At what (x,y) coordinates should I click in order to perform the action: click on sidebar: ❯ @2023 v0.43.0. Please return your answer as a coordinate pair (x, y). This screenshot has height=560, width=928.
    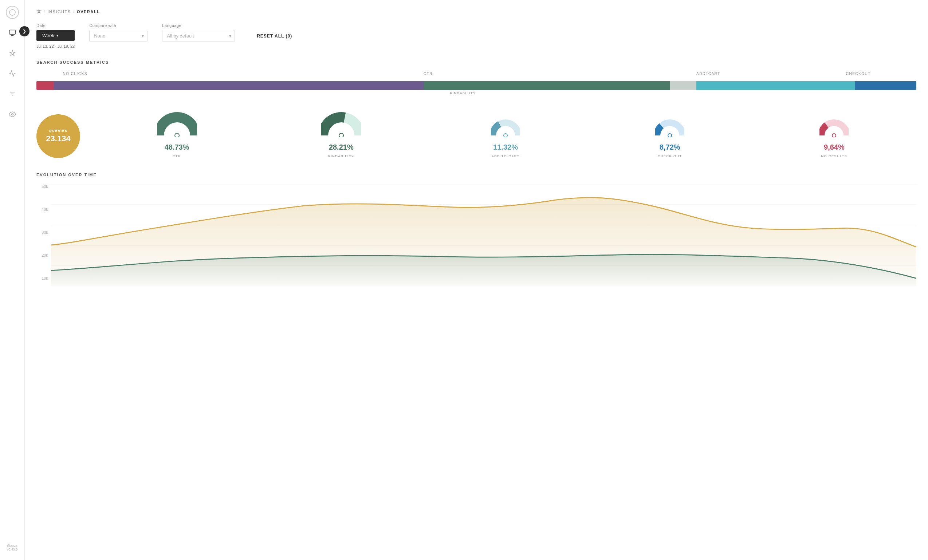
    Looking at the image, I should click on (12, 280).